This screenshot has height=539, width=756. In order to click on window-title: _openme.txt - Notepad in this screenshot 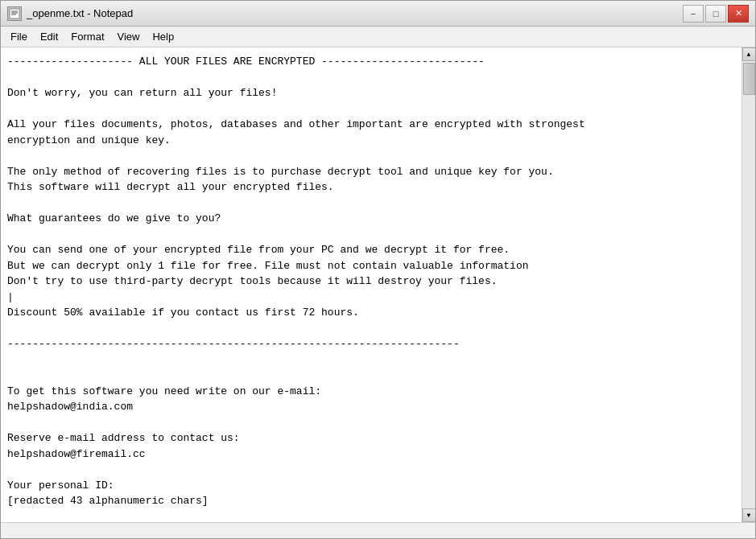, I will do `click(80, 13)`.